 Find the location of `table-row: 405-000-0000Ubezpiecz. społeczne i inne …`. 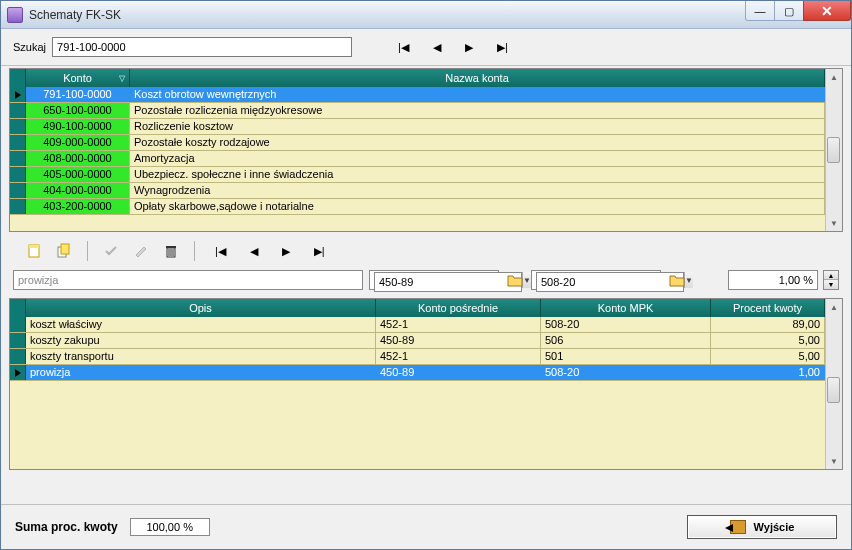

table-row: 405-000-0000Ubezpiecz. społeczne i inne … is located at coordinates (418, 175).